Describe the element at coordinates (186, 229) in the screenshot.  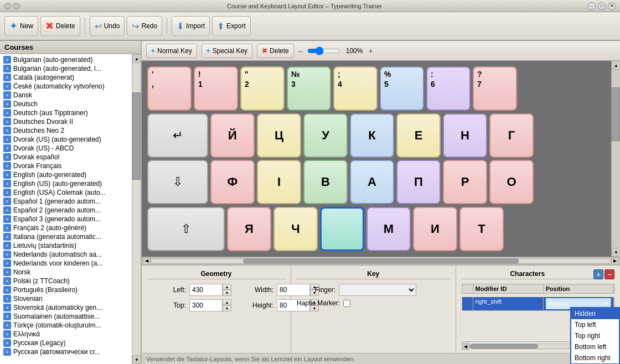
I see `key-shift-left: ⇧` at that location.